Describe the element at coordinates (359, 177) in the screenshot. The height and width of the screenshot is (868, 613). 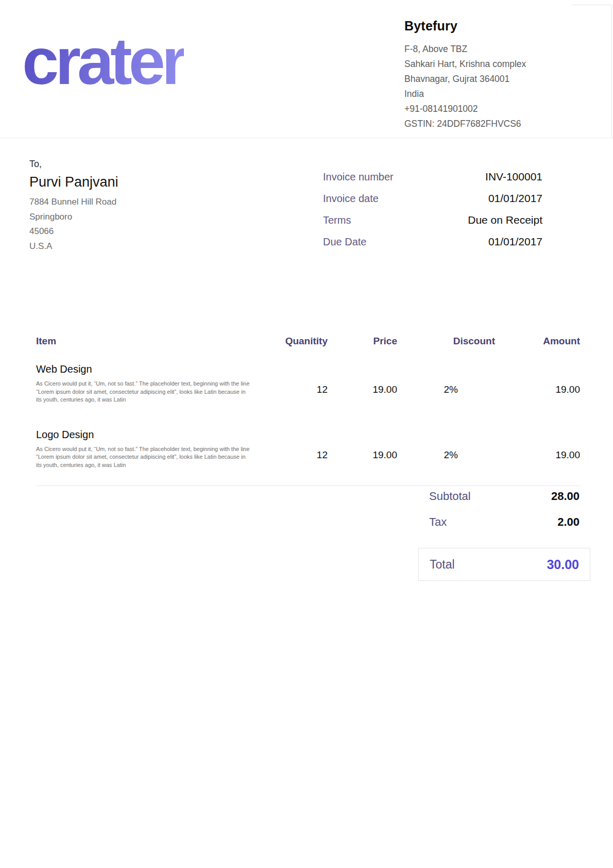
I see `invoice-number-label: Invoice number` at that location.